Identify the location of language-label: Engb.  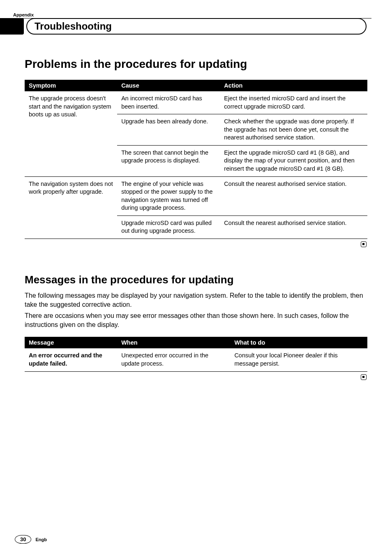
(41, 540).